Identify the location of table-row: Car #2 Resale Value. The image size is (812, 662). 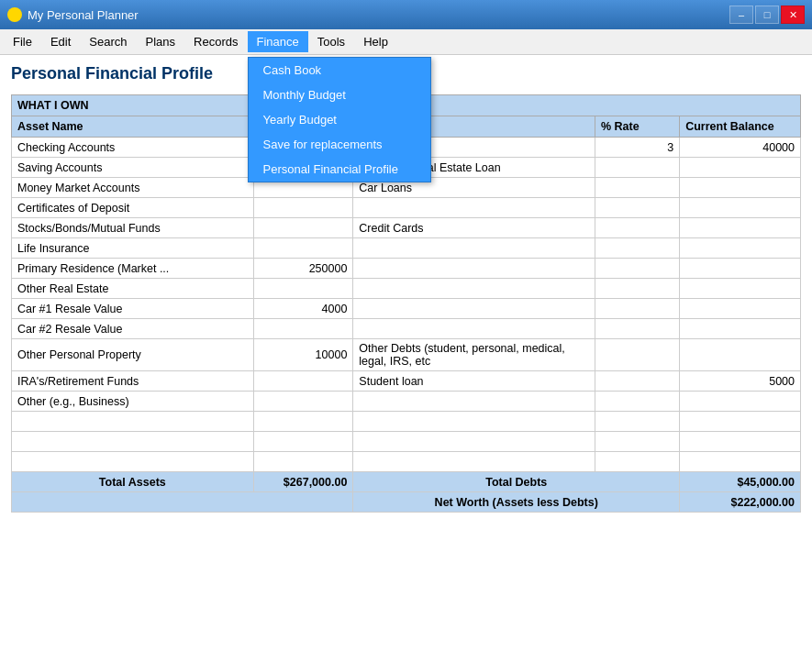
(406, 329).